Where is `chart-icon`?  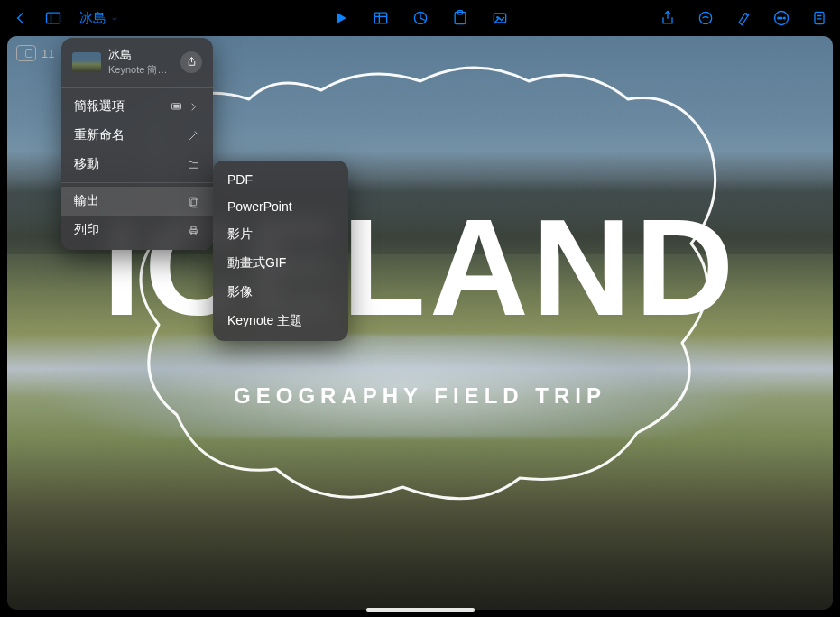 chart-icon is located at coordinates (420, 18).